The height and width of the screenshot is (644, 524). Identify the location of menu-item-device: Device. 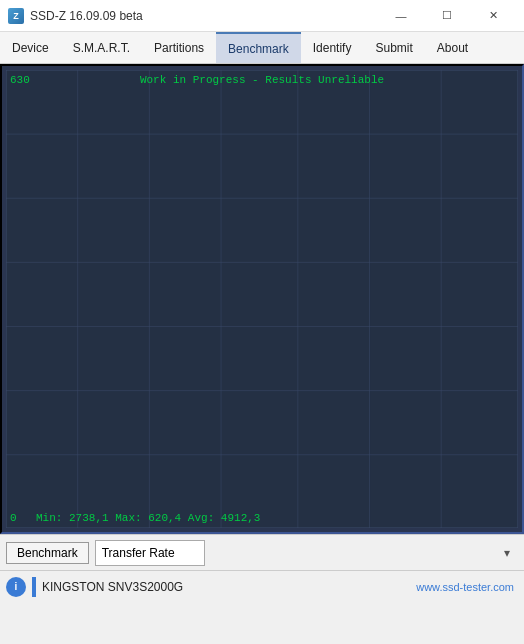
(30, 48).